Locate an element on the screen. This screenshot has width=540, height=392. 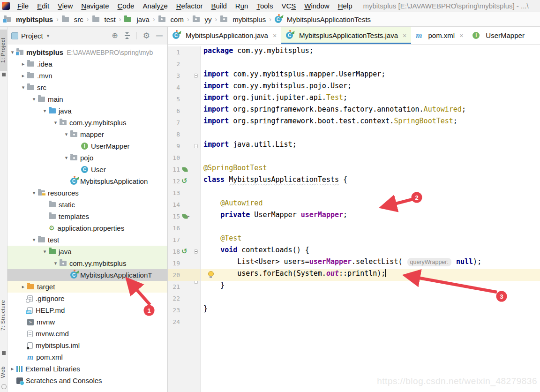
code-line-6: 6import org.springframework.beans.factor… is located at coordinates (354, 111).